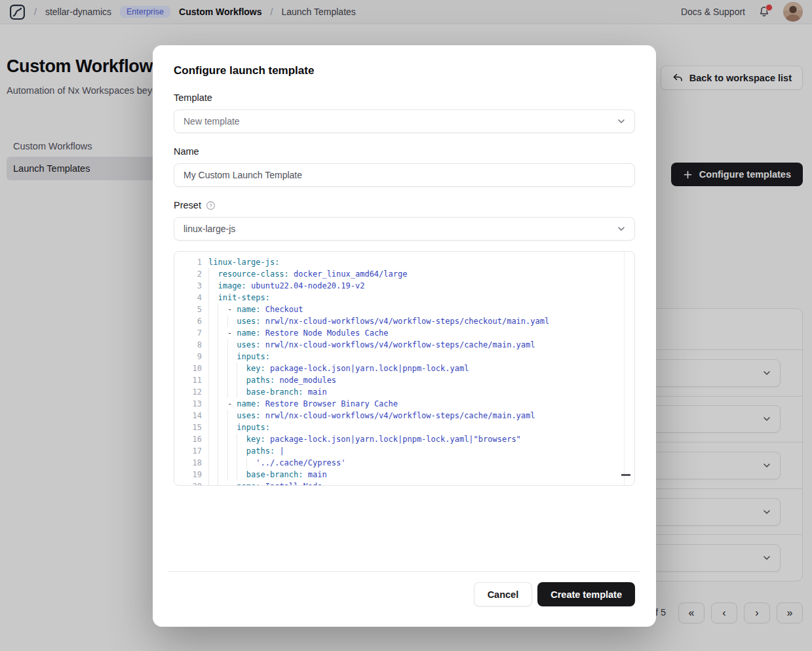 This screenshot has height=651, width=812. I want to click on chevron-down-icon, so click(621, 229).